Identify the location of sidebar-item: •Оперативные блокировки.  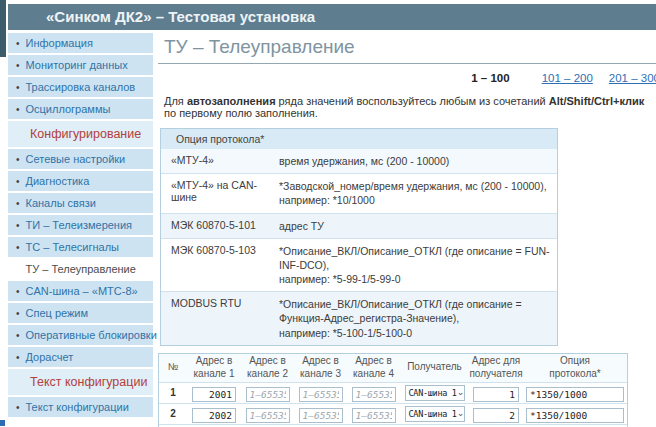
(80, 335).